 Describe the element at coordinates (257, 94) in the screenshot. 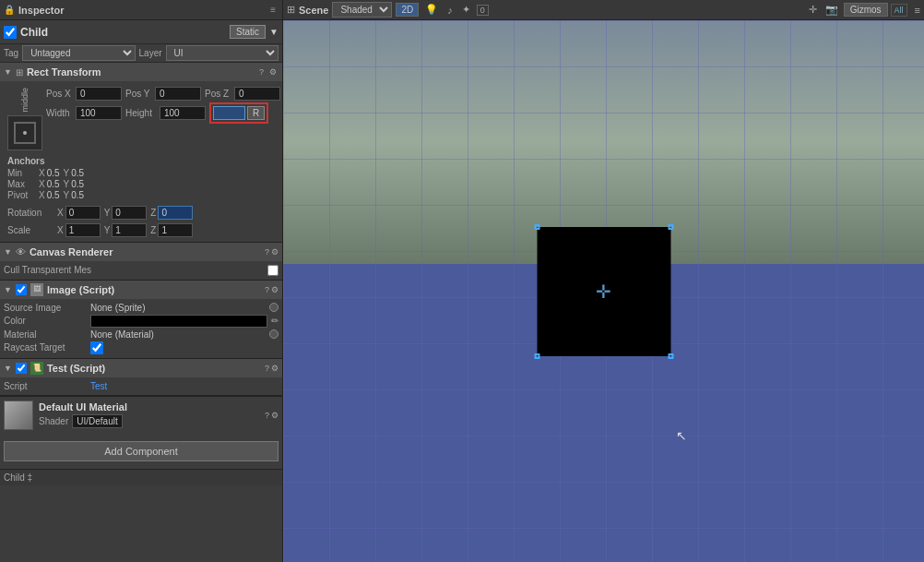

I see `pos-z-input` at that location.